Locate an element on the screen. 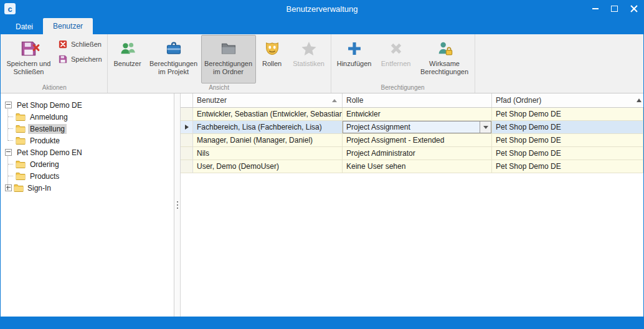  wirksame-berechtigungen-button: Wirksame Berechtigungen is located at coordinates (445, 59).